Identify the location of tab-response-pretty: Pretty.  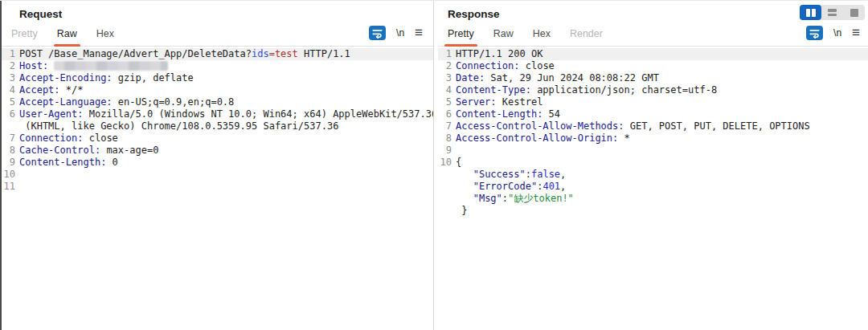
(461, 35).